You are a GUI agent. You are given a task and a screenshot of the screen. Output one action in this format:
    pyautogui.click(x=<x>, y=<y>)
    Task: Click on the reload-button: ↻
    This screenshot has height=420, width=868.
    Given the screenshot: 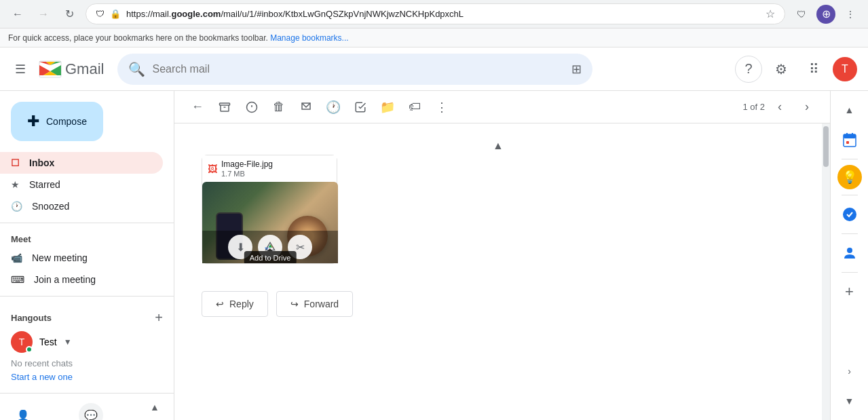 What is the action you would take?
    pyautogui.click(x=69, y=14)
    